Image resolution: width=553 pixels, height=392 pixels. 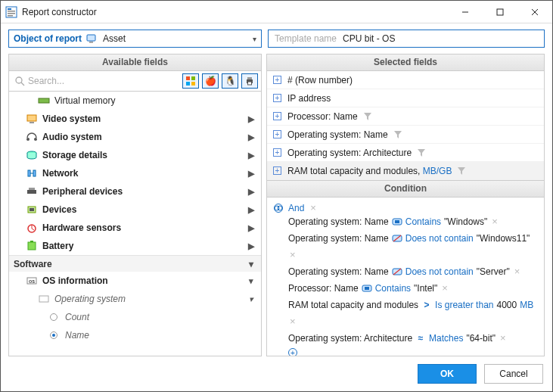 What do you see at coordinates (405, 207) in the screenshot?
I see `condition-root: And ×` at bounding box center [405, 207].